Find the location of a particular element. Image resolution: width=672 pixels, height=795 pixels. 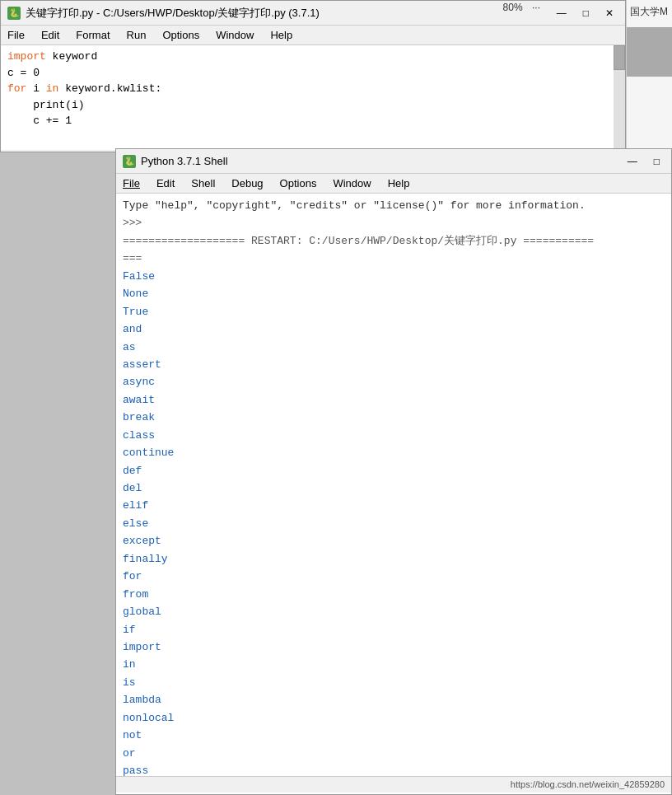

shell-prompt1-text: >>> is located at coordinates (132, 222).